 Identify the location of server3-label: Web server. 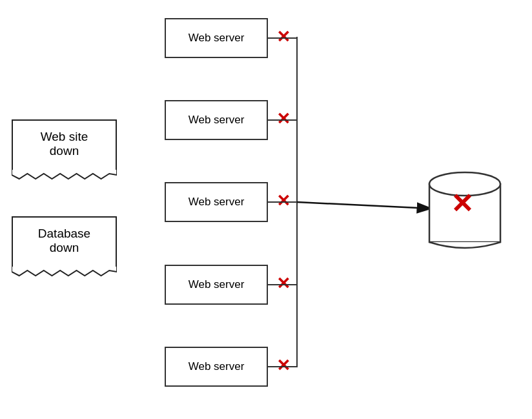
(217, 202).